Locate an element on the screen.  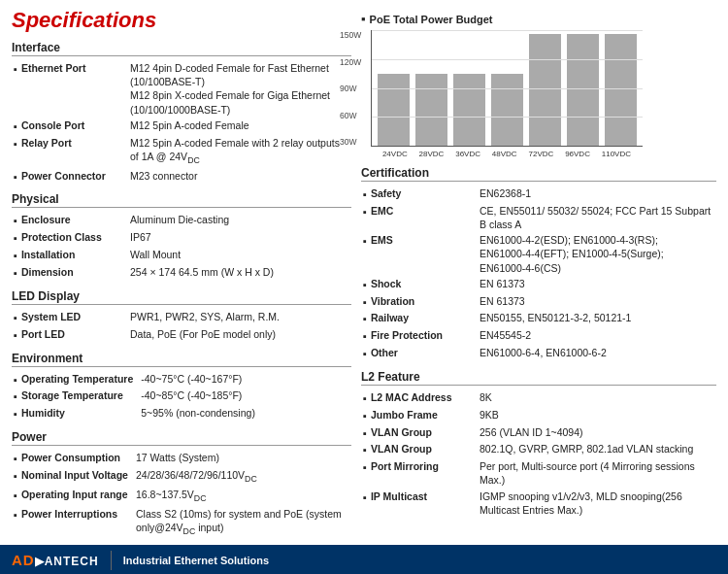
label: Console Port is located at coordinates (52, 125).